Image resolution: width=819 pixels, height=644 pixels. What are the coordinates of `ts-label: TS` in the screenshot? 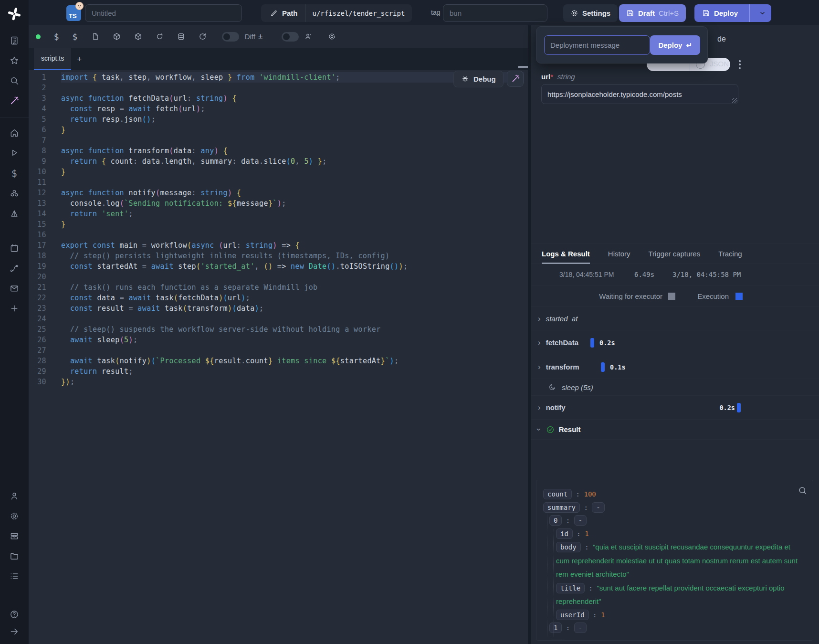 It's located at (73, 16).